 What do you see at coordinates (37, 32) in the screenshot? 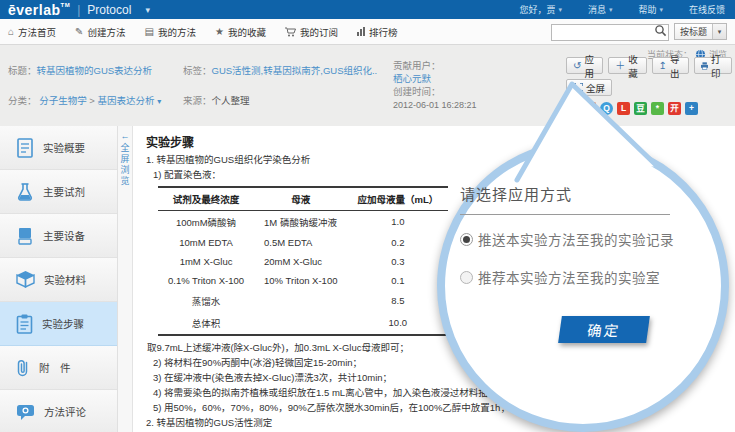
I see `nav-label: 方法首页` at bounding box center [37, 32].